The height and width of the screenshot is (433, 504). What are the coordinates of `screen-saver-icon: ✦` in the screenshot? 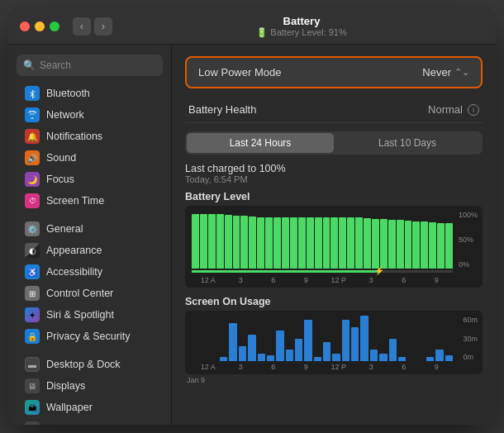 It's located at (32, 423).